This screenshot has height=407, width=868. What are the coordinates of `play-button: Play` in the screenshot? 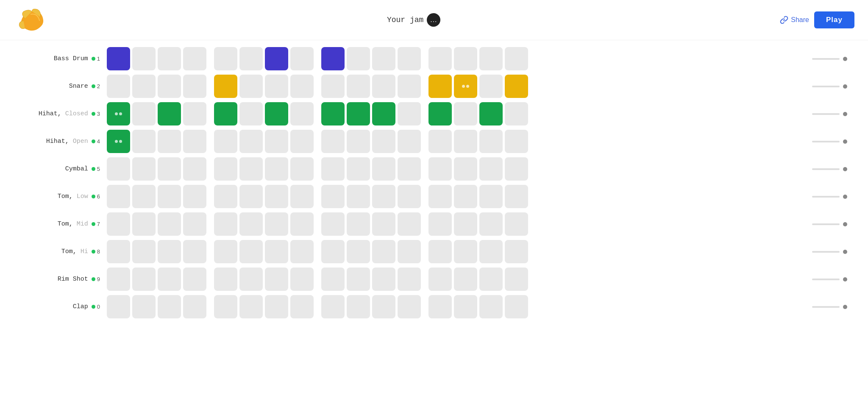 It's located at (834, 20).